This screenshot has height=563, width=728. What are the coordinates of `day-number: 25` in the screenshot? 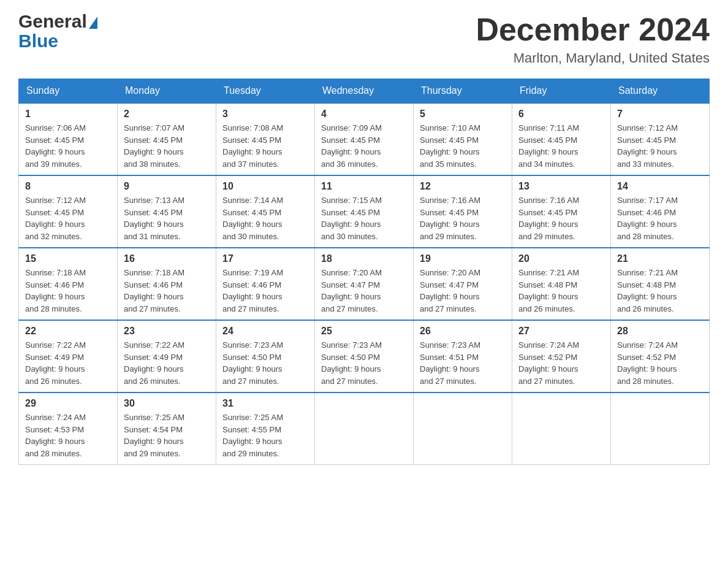 It's located at (364, 331).